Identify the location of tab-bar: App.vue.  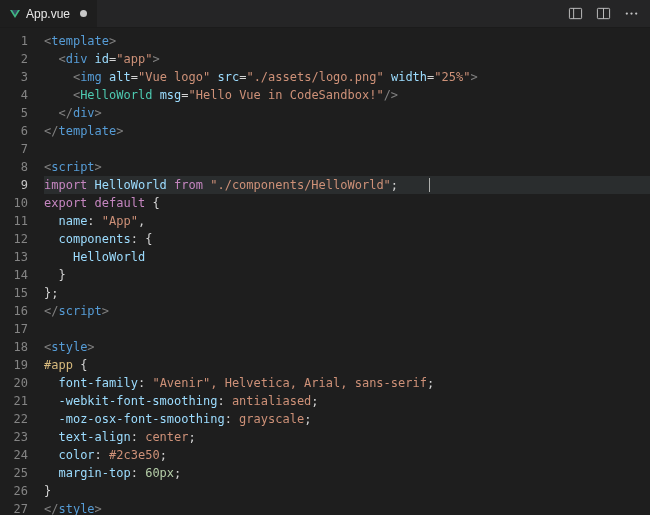
(325, 14).